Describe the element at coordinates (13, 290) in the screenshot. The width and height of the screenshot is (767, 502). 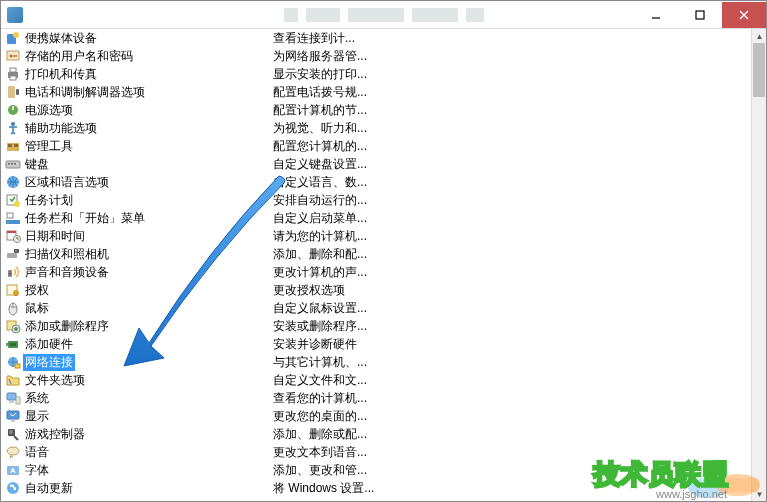
I see `license-icon` at that location.